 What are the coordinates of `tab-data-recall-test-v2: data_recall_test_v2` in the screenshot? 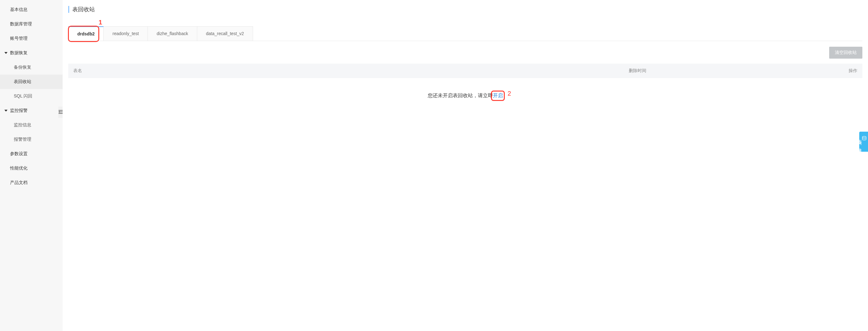 It's located at (225, 34).